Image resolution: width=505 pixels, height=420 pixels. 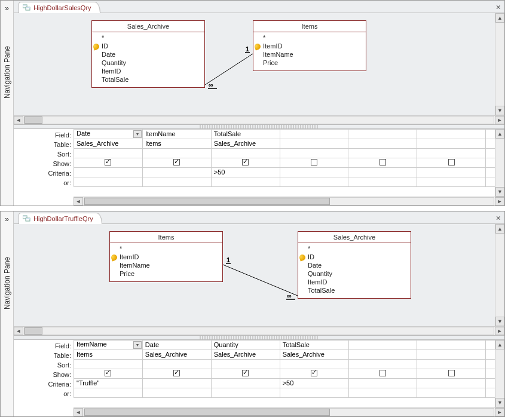 I want to click on table-items: Items*ItemIDItemNamePrice, so click(x=310, y=45).